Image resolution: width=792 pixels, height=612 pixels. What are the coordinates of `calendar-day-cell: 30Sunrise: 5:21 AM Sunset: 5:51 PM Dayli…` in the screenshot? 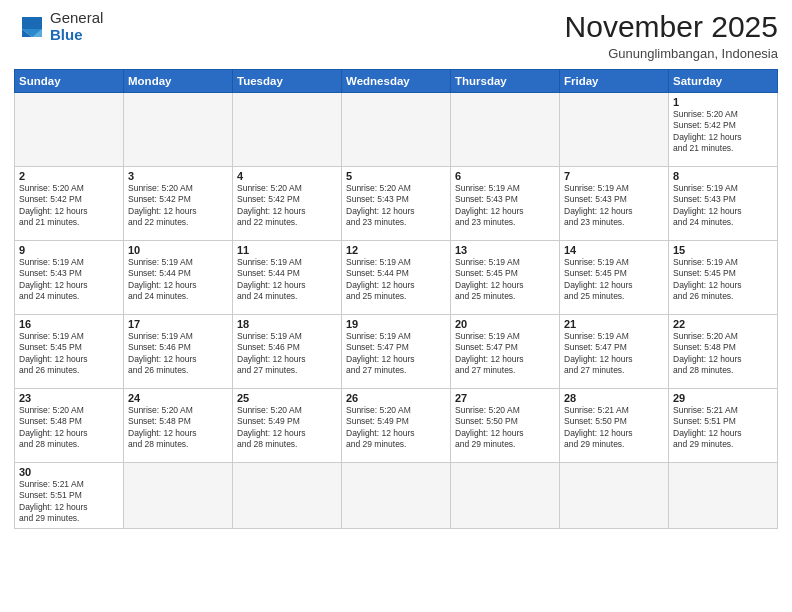 It's located at (70, 496).